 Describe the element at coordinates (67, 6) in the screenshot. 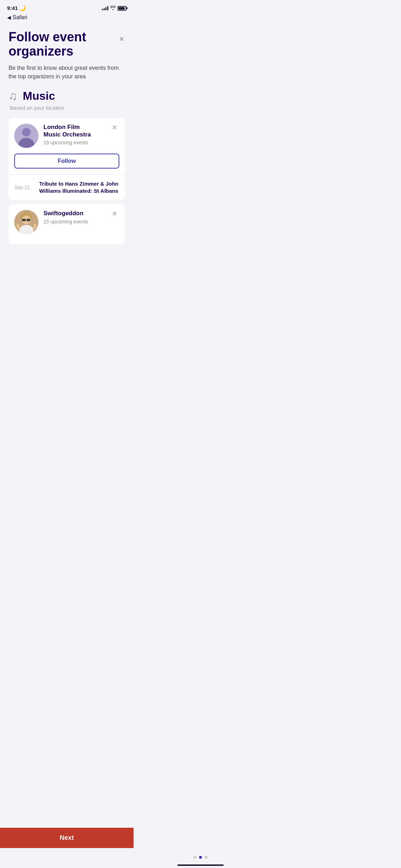

I see `status-bar: 9:41 🌙` at that location.